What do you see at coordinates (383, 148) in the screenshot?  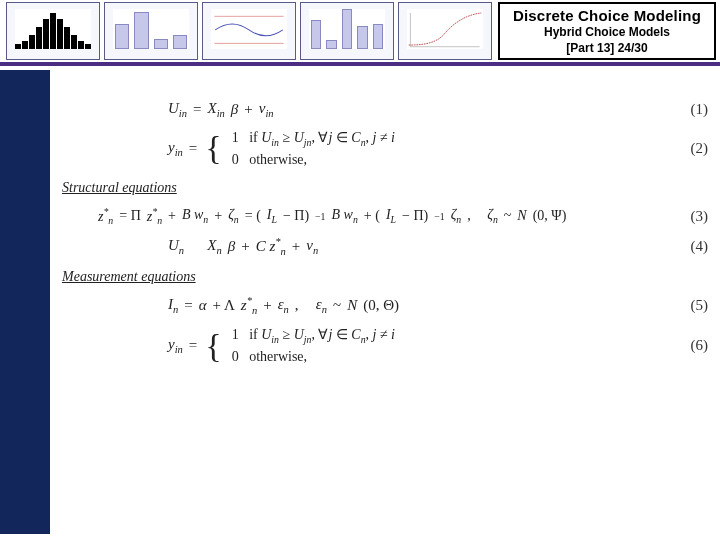 I see `equation-2: yin = { 1 if Uin ≥ Ujn, ∀j ∈ Cn, j ≠ i 0…` at bounding box center [383, 148].